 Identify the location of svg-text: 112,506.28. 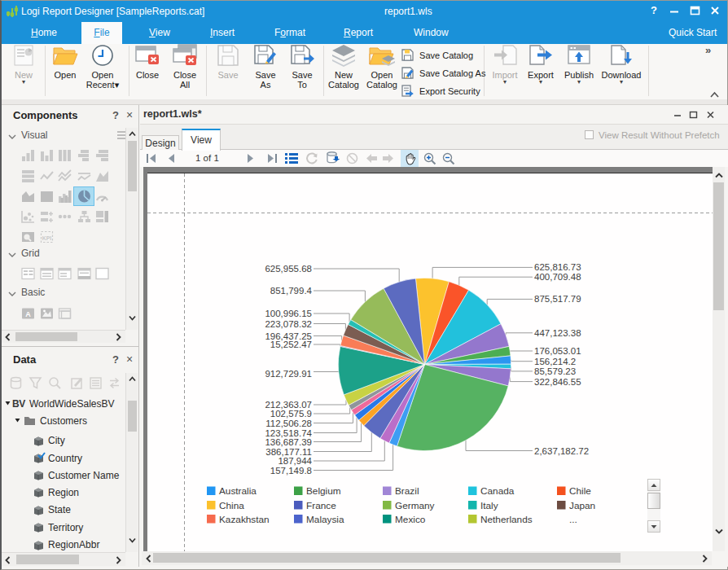
(288, 423).